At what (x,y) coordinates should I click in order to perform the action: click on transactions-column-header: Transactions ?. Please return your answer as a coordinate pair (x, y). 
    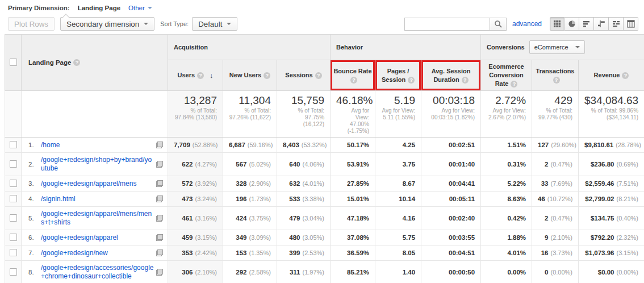
    Looking at the image, I should click on (555, 76).